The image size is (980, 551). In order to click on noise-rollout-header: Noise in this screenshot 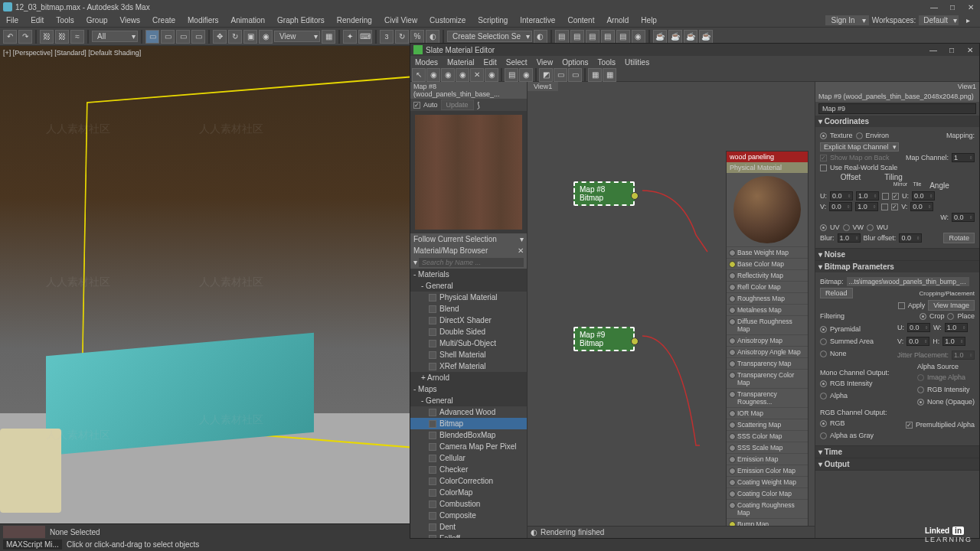, I will do `click(897, 254)`.